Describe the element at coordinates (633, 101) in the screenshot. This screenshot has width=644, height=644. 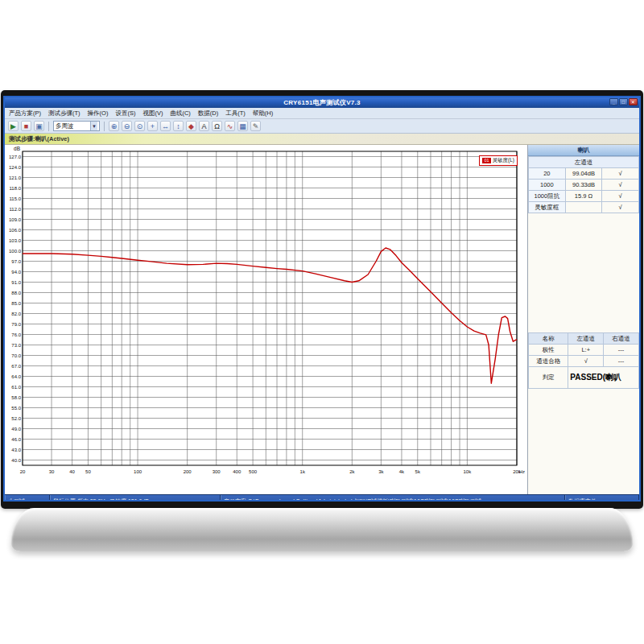
I see `close-button: ✕` at that location.